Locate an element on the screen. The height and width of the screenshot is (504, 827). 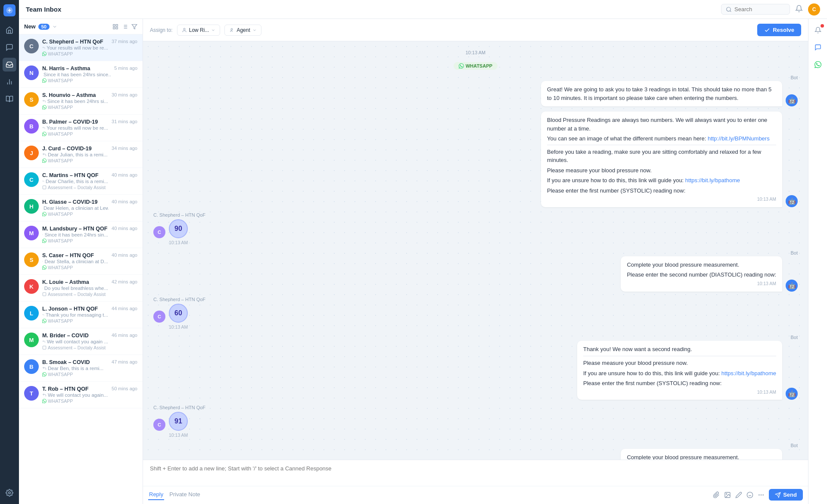
search-icon is located at coordinates (729, 9).